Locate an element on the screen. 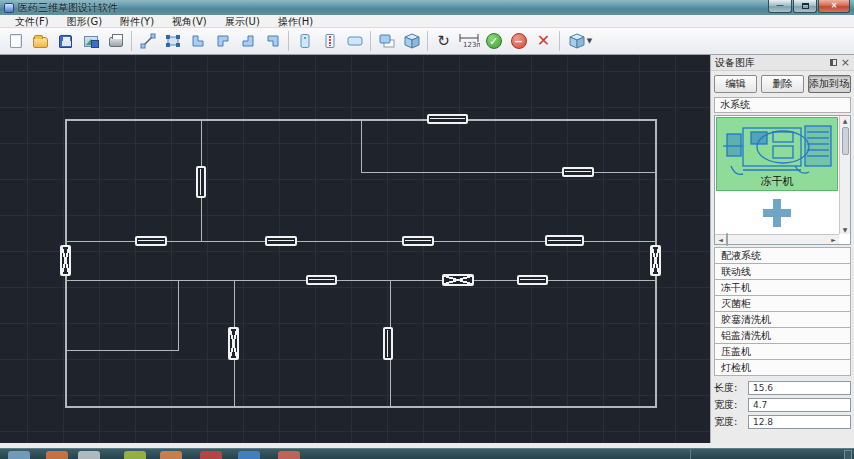 This screenshot has height=459, width=854. horizontal-scrollbar: ◄ ► is located at coordinates (777, 239).